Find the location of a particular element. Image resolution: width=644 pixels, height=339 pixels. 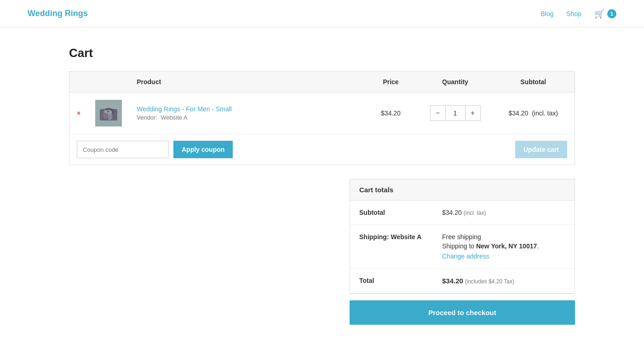

product-image-cell is located at coordinates (109, 113).